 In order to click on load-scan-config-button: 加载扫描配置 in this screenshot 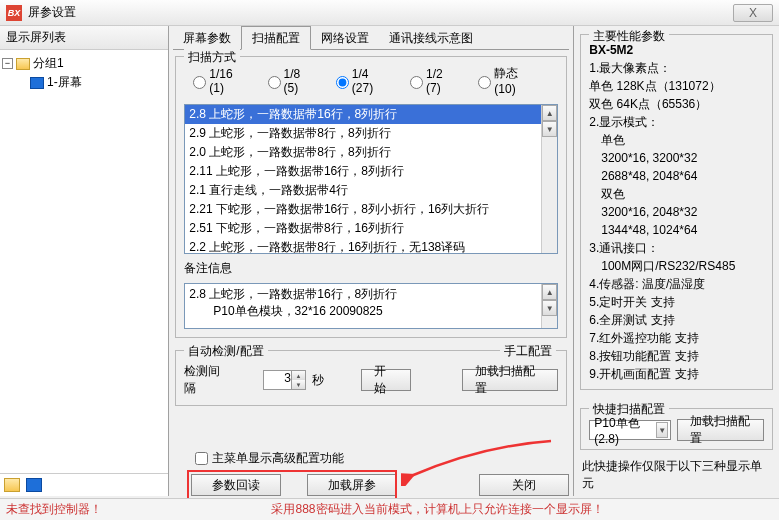, I will do `click(510, 380)`.